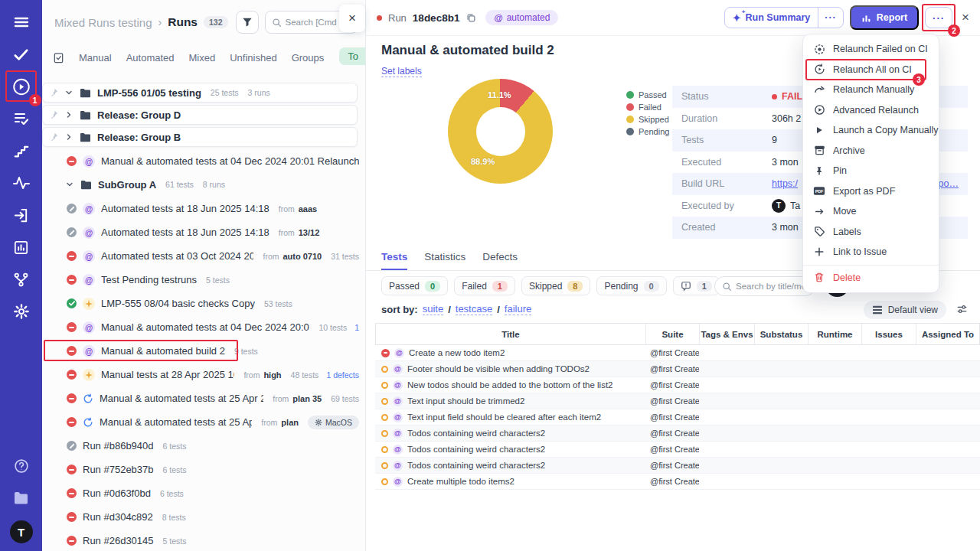  What do you see at coordinates (678, 354) in the screenshot?
I see `test-row: @Create a new todo item2@first Create …` at bounding box center [678, 354].